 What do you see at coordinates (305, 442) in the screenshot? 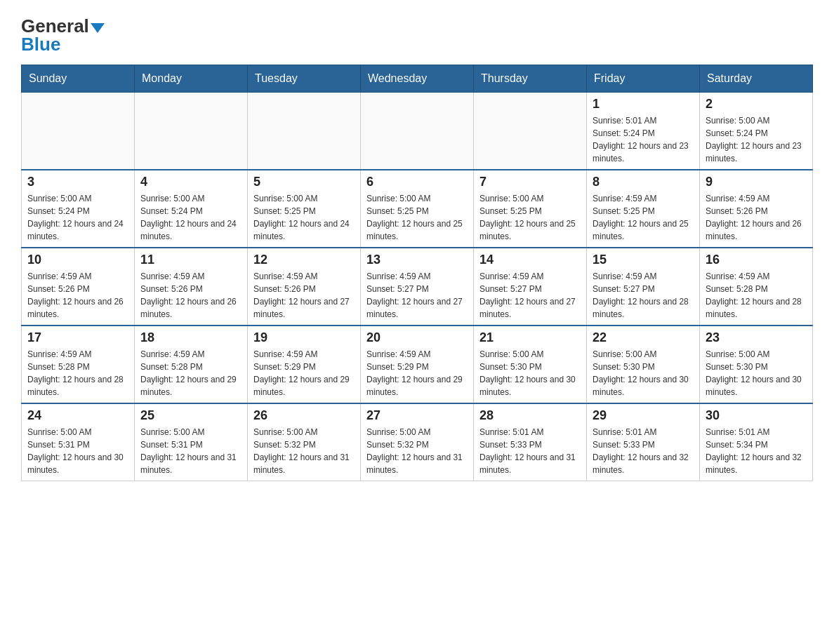
I see `calendar-day-cell: 26Sunrise: 5:00 AMSunset: 5:32 PMDayligh…` at bounding box center [305, 442].